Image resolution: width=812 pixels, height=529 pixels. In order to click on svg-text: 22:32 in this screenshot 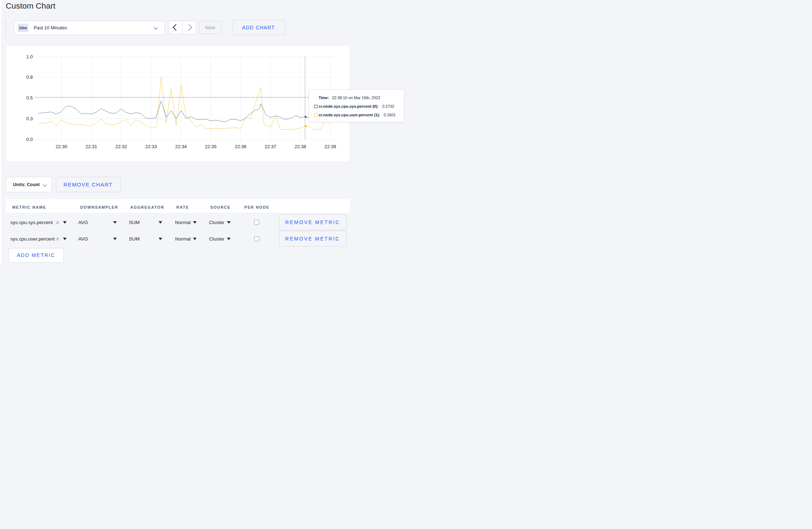, I will do `click(121, 147)`.